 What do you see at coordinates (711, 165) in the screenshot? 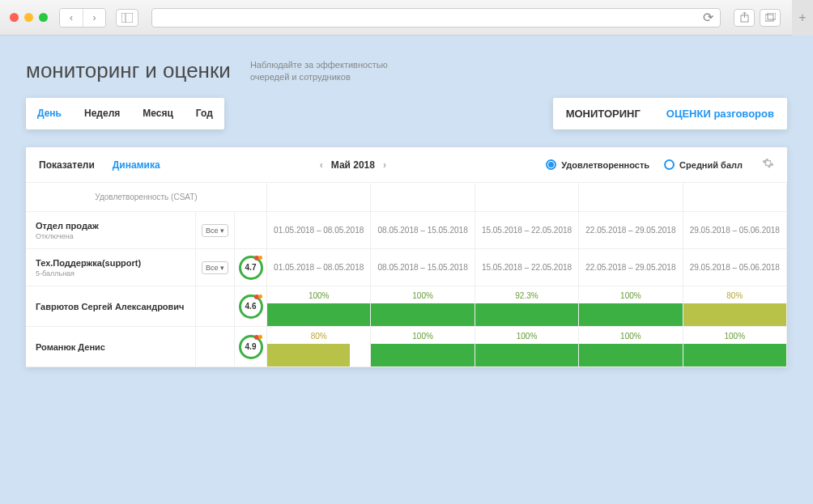
I see `radio-avg-score-label: Средний балл` at bounding box center [711, 165].